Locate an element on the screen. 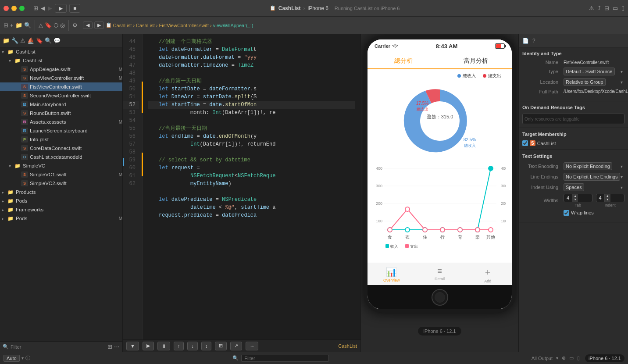  sidebar-icon1: 📁 is located at coordinates (6, 40).